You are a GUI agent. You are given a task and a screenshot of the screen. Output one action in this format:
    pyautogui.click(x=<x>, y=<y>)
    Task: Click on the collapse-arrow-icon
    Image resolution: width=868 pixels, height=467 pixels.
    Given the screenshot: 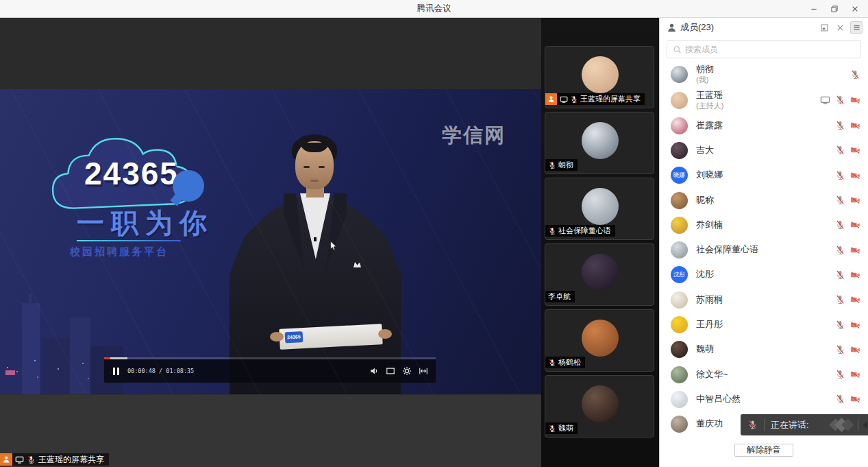 What is the action you would take?
    pyautogui.click(x=865, y=425)
    